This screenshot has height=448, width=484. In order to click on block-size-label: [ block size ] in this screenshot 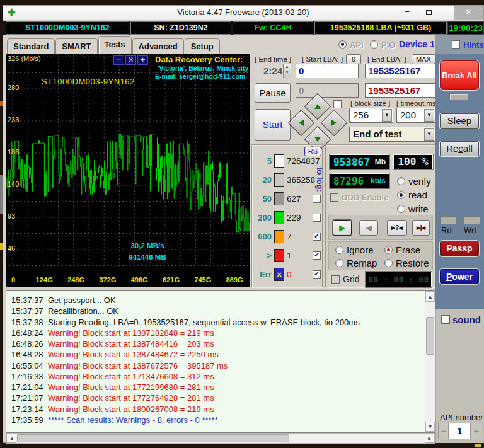, I will do `click(371, 103)`.